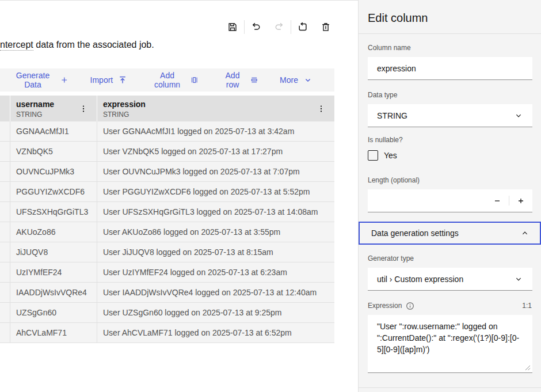 The image size is (541, 392). Describe the element at coordinates (450, 140) in the screenshot. I see `nullable-label: Is nullable?` at that location.